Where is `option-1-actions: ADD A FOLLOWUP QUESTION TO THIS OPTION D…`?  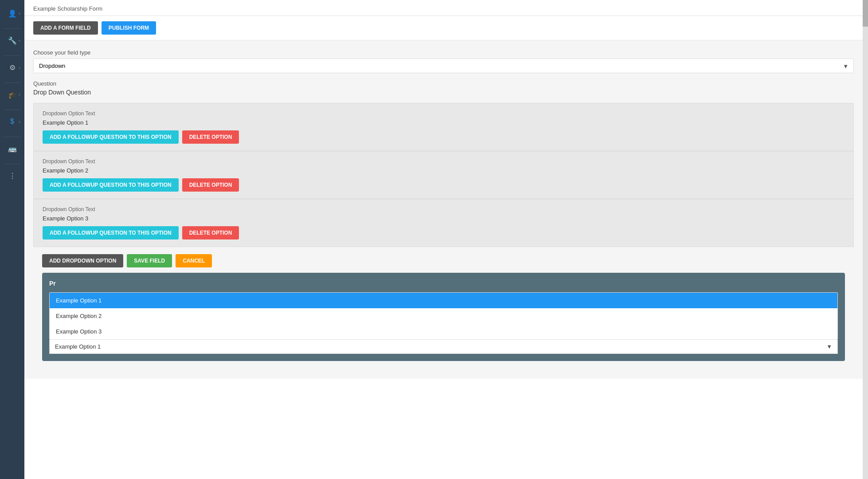
option-1-actions: ADD A FOLLOWUP QUESTION TO THIS OPTION D… is located at coordinates (443, 137).